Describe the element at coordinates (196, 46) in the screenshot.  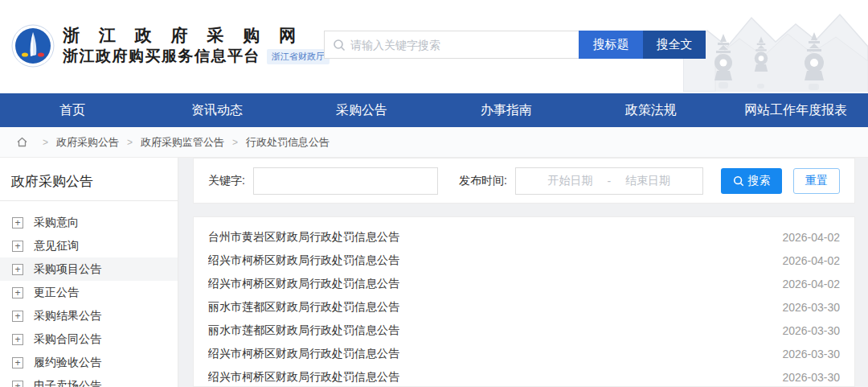
I see `site-title-block: 浙 江 政 府 采 购 网 浙江政府购买服务信息平台 浙江省财政厅` at that location.